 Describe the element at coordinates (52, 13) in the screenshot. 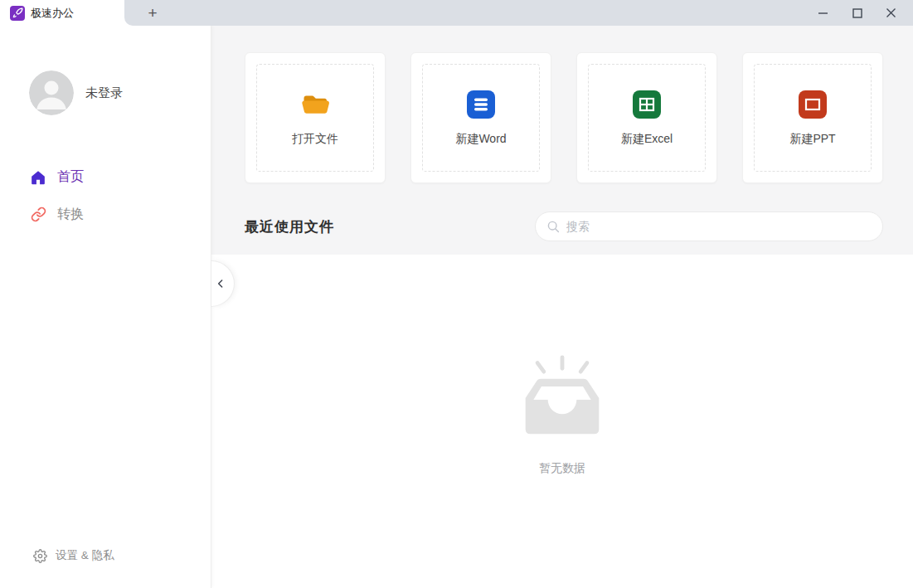

I see `app-title: 极速办公` at that location.